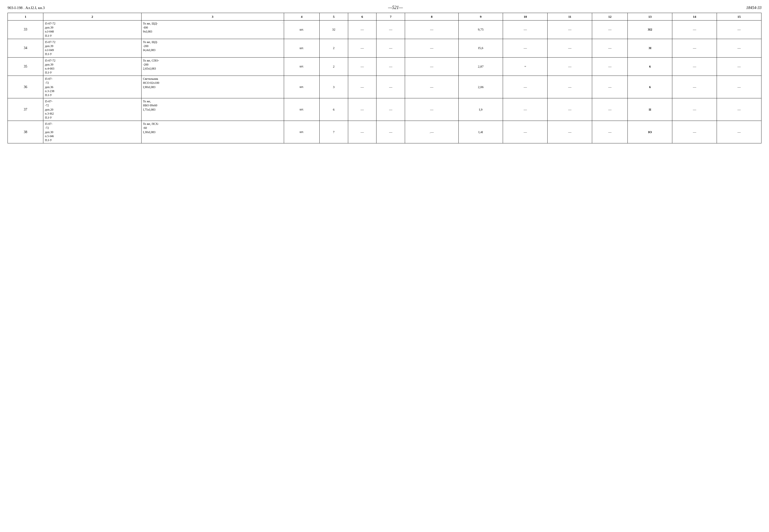 The width and height of the screenshot is (769, 532). Describe the element at coordinates (213, 132) in the screenshot. I see `table-cell: То же, ПСХ--60I,30xI,083` at that location.